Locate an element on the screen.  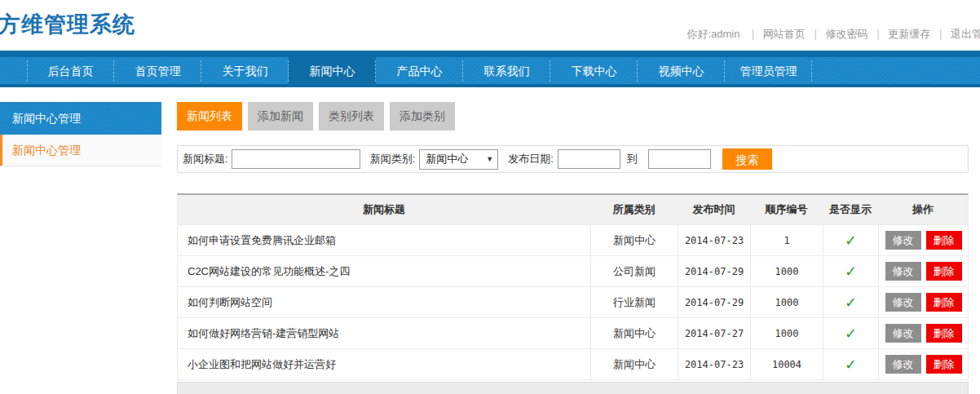
search-form: 新闻标题: 新闻类别: 新闻中心 ▼ 发布日期: 到 搜索 is located at coordinates (572, 159).